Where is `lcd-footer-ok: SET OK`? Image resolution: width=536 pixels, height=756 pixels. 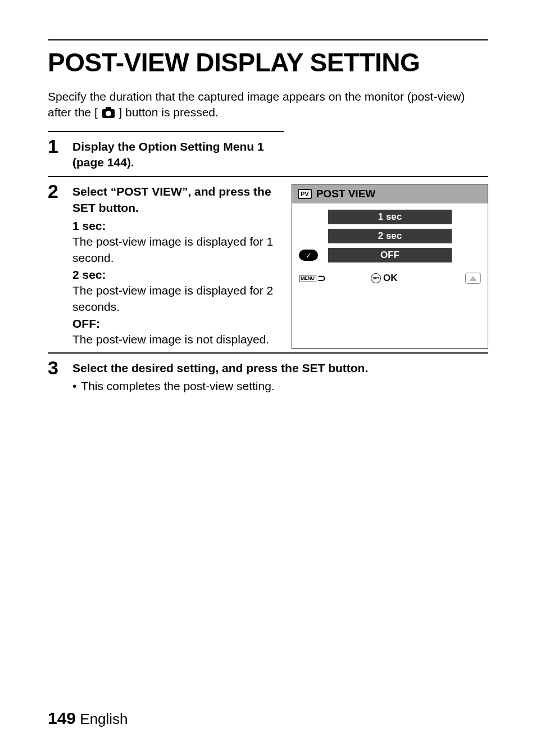 lcd-footer-ok: SET OK is located at coordinates (384, 278).